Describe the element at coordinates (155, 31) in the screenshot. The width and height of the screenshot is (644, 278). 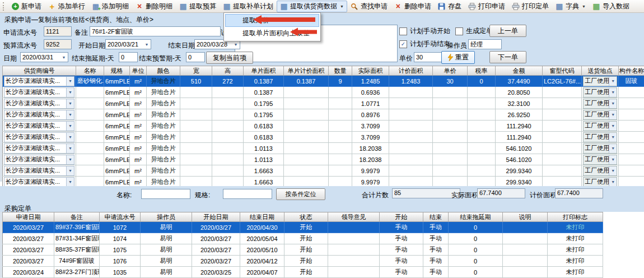
I see `remark-input` at that location.